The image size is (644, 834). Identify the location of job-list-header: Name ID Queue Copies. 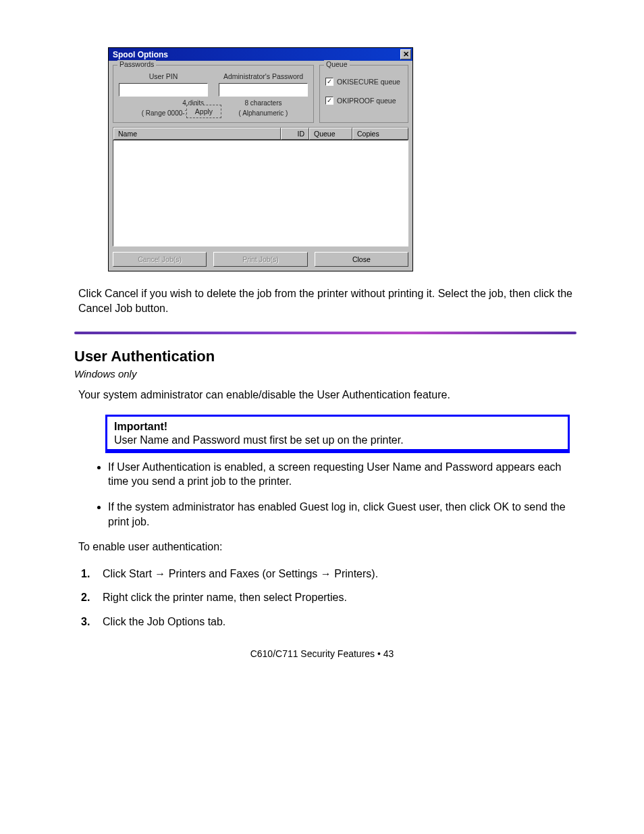
(261, 134).